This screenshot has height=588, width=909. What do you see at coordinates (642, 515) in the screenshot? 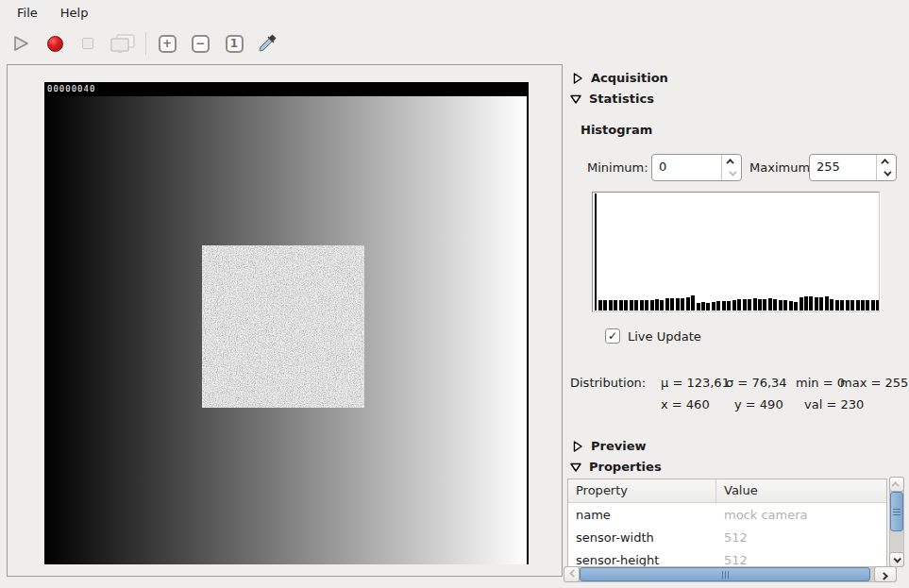
I see `property-name-cell: name` at bounding box center [642, 515].